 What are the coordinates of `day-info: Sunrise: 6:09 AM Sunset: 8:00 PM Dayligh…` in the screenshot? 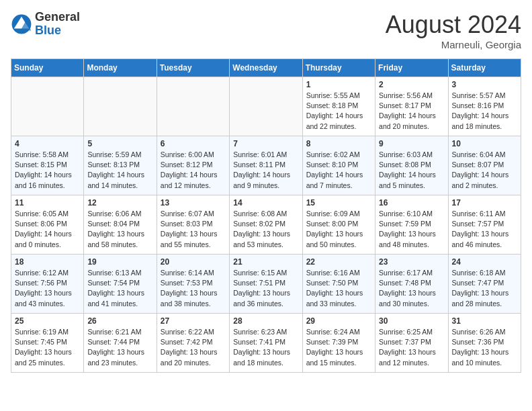 It's located at (339, 230).